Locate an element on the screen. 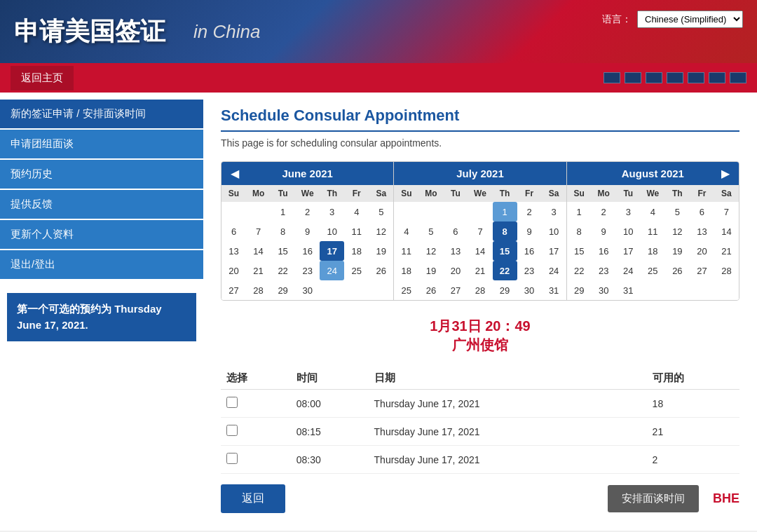 The height and width of the screenshot is (532, 757). sidebar-item-profile: 更新个人资料 is located at coordinates (102, 234).